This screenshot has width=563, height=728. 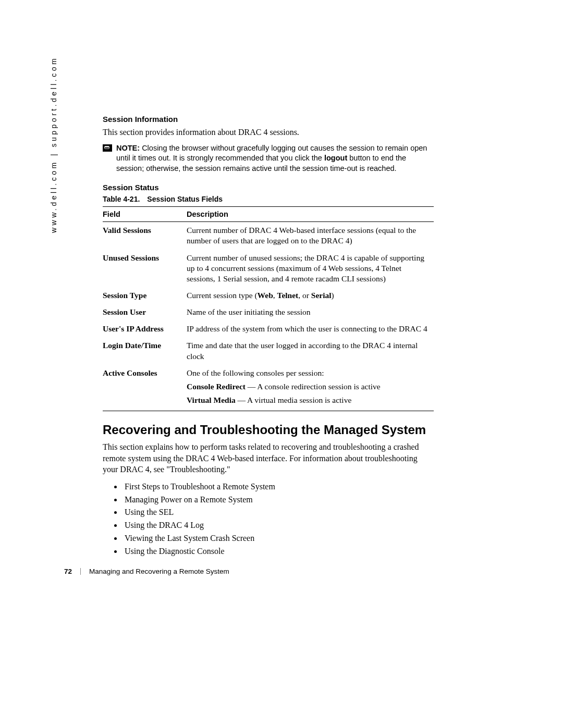 What do you see at coordinates (268, 295) in the screenshot?
I see `table-row: Session Type Current session type (Web, …` at bounding box center [268, 295].